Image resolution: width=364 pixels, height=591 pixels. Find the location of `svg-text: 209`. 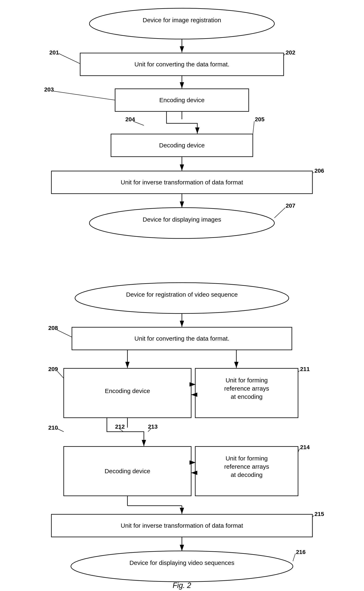

svg-text: 209 is located at coordinates (53, 369).